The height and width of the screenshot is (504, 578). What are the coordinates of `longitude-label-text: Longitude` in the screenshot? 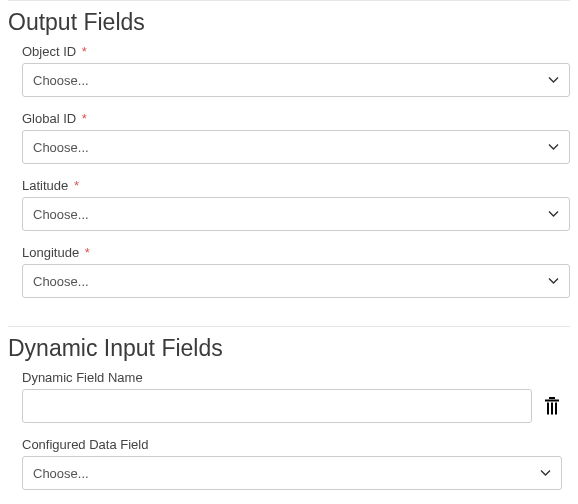 It's located at (50, 252).